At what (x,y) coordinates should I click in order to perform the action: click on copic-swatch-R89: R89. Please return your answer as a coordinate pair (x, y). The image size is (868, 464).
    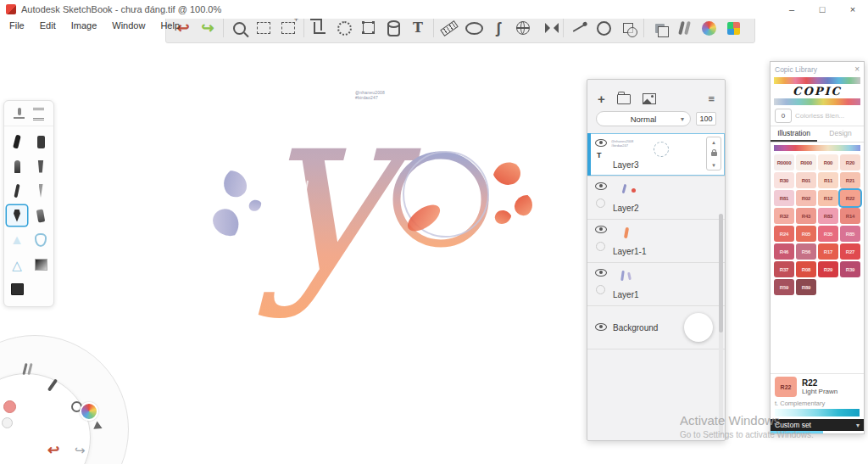
    Looking at the image, I should click on (806, 287).